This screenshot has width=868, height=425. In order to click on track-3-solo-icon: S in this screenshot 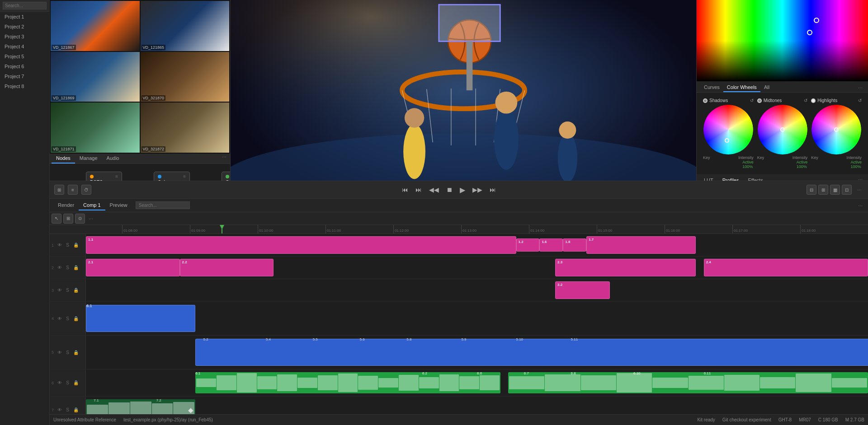, I will do `click(68, 290)`.